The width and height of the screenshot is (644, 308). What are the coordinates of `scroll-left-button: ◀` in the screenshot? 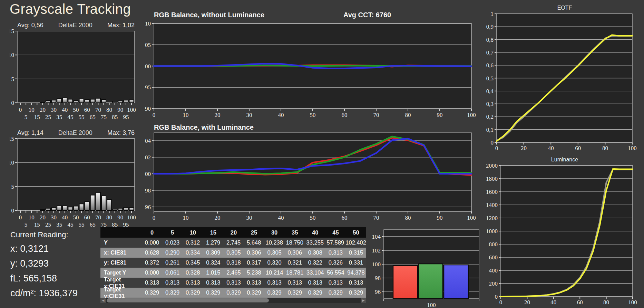 It's located at (103, 300).